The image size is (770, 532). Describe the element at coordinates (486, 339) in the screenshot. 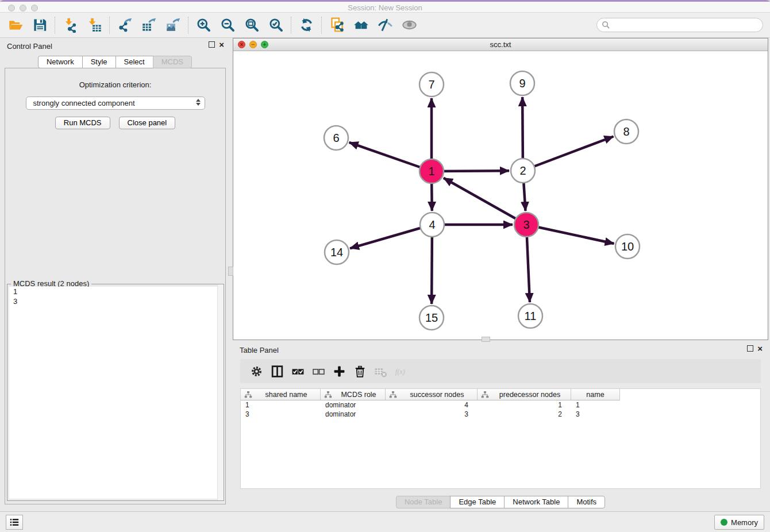

I see `horizontal-splitter-handle` at that location.